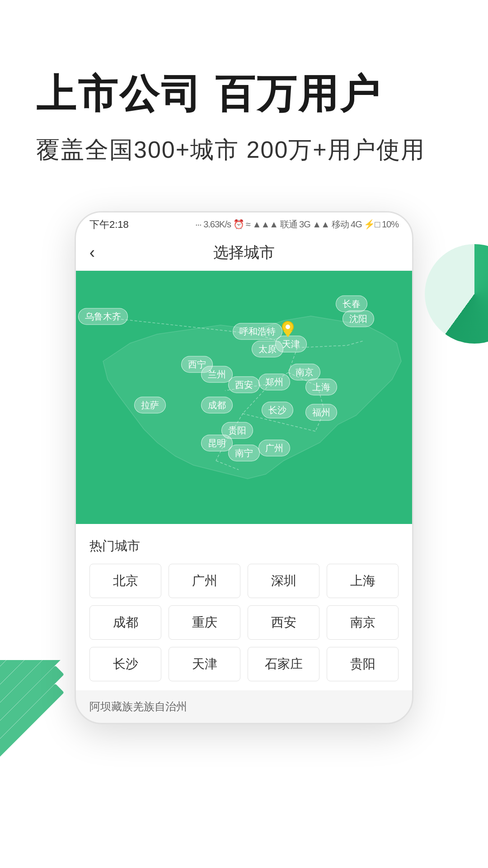 The width and height of the screenshot is (488, 868). Describe the element at coordinates (244, 546) in the screenshot. I see `section-title: 热门城市` at that location.